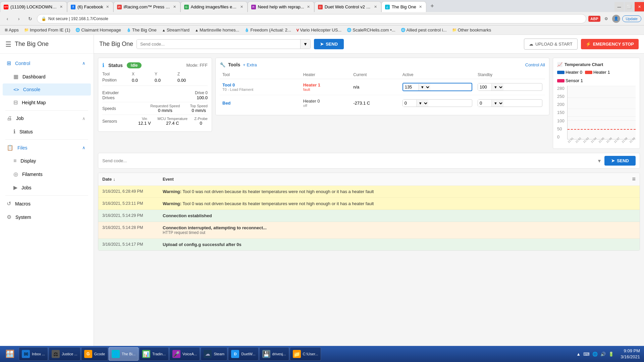 The image size is (644, 362). I want to click on bookmark-other: 📁 Other bookmarks, so click(472, 30).